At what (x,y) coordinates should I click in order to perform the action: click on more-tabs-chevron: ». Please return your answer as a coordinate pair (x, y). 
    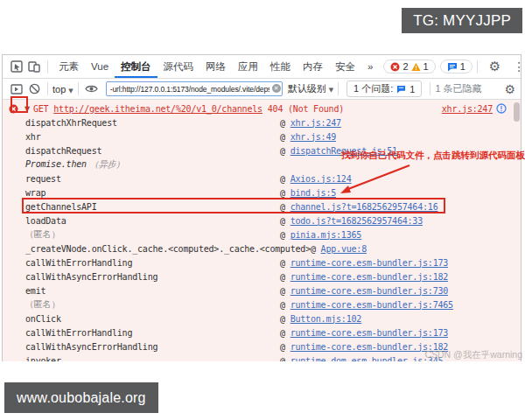
    Looking at the image, I should click on (370, 66).